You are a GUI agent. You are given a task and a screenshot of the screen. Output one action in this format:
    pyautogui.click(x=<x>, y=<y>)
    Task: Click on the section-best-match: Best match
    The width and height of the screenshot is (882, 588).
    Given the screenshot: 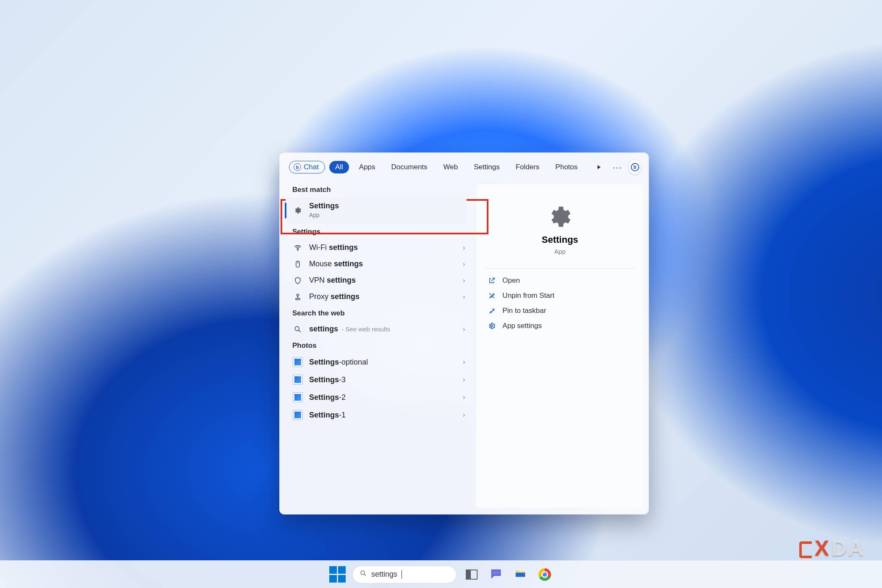 What is the action you would take?
    pyautogui.click(x=378, y=189)
    